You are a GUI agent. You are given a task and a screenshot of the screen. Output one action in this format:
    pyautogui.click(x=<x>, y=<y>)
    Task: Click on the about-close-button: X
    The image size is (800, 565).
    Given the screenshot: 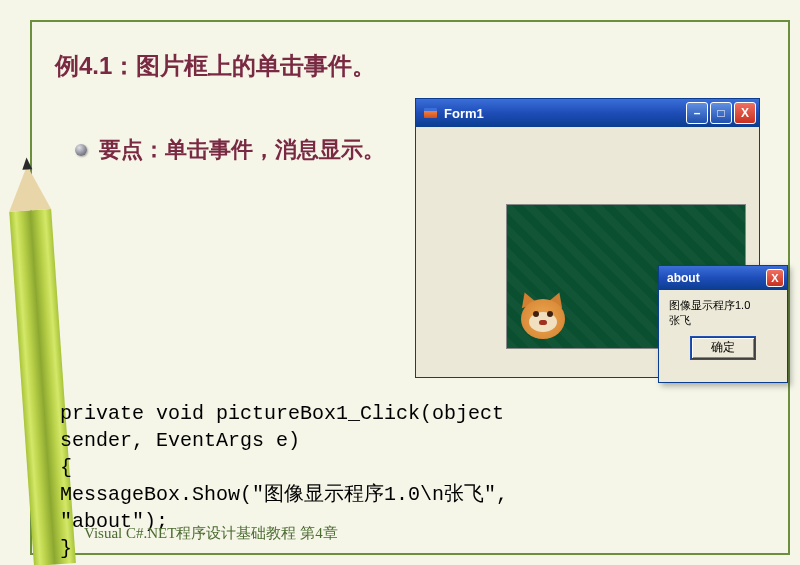 What is the action you would take?
    pyautogui.click(x=775, y=278)
    